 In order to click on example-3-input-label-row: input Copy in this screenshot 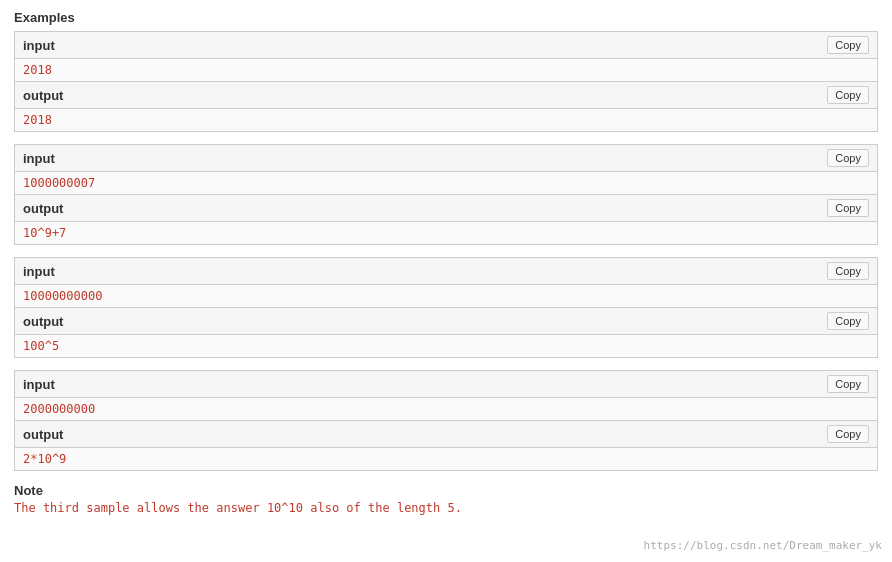, I will do `click(446, 272)`.